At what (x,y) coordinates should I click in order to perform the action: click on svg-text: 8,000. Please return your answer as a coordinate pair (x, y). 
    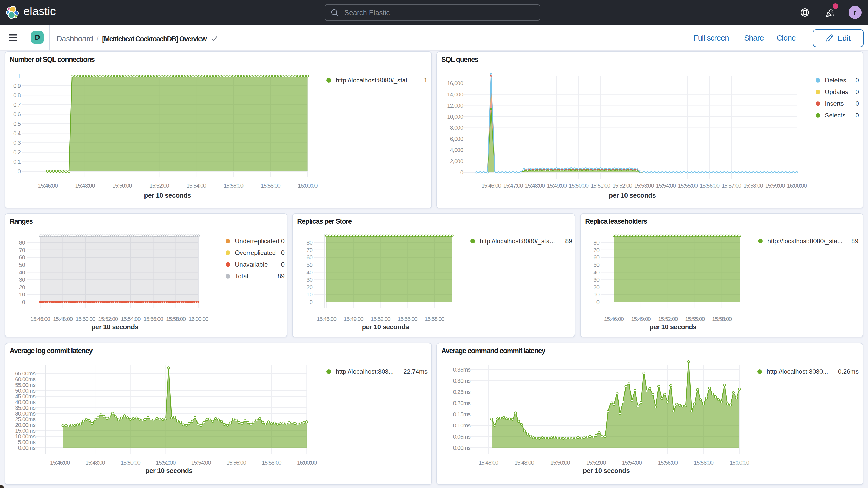
    Looking at the image, I should click on (456, 128).